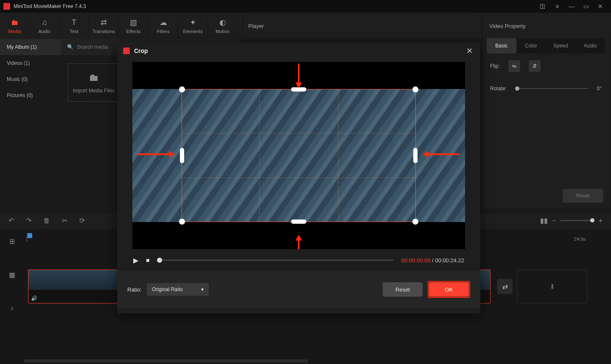  I want to click on arrow-left-icon, so click(441, 154).